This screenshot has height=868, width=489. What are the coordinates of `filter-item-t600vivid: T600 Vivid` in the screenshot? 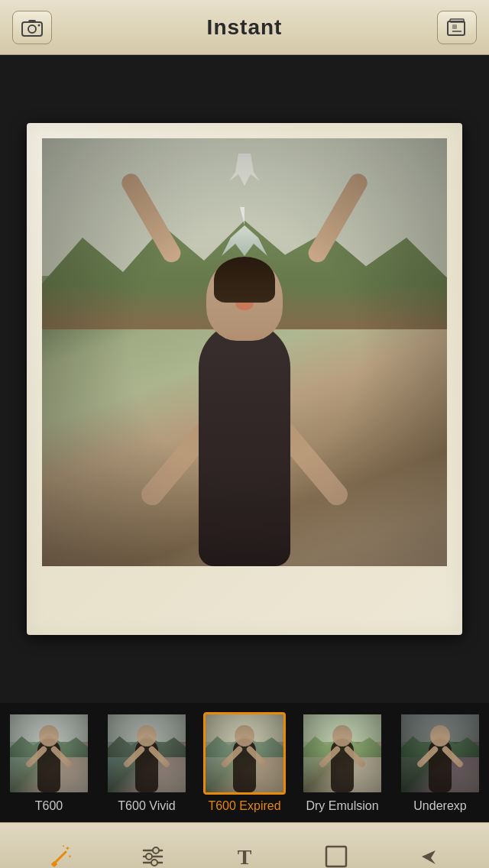 It's located at (147, 763).